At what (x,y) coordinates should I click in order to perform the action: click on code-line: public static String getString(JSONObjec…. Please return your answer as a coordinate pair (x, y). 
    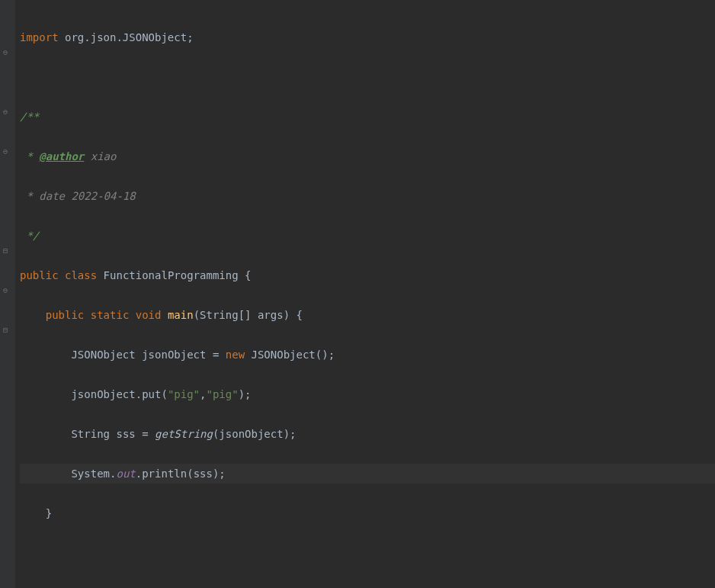
    Looking at the image, I should click on (367, 586).